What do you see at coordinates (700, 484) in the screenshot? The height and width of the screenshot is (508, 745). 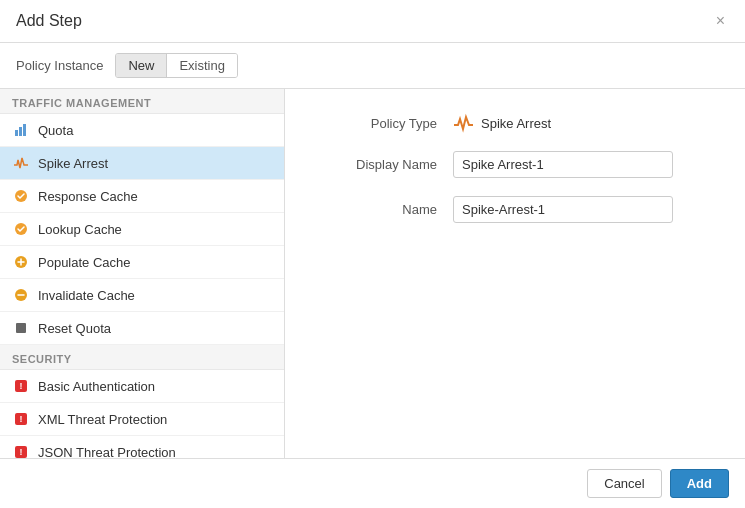 I see `add-button: Add` at bounding box center [700, 484].